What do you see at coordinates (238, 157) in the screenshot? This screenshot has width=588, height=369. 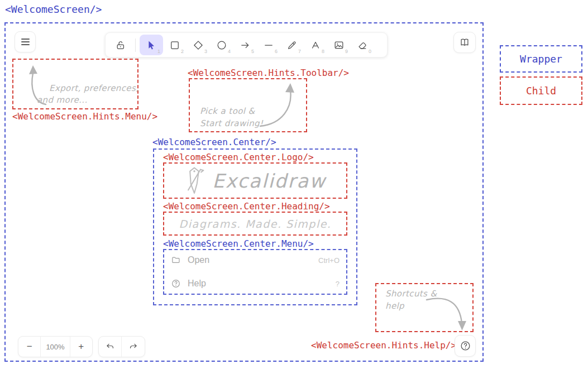 I see `center-logo-label: <WelcomeScreen.Center.Logo/>` at bounding box center [238, 157].